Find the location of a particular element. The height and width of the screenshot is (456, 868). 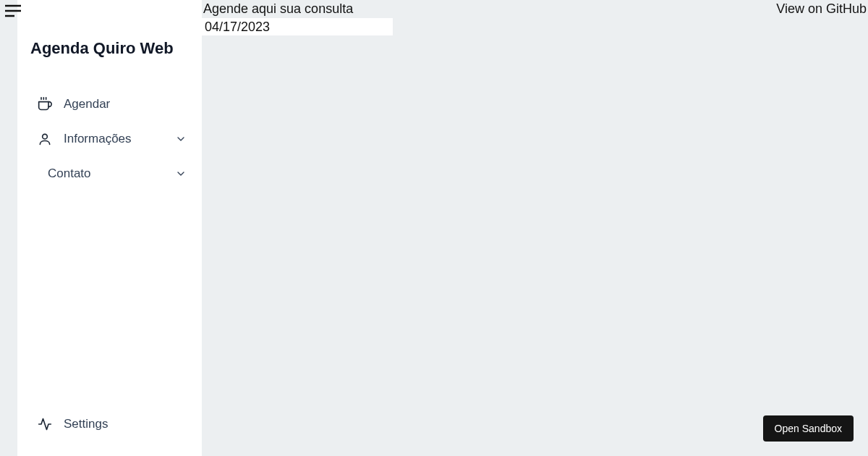

date-input is located at coordinates (297, 27).